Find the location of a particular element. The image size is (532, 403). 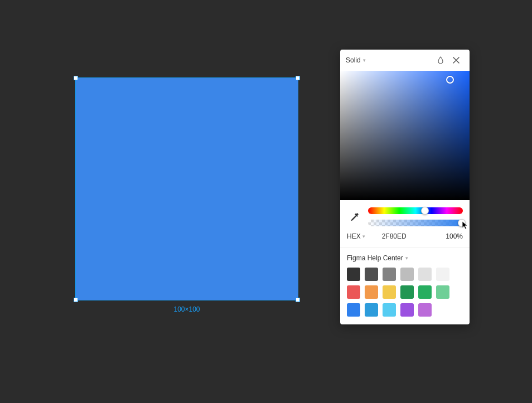

color-model-label: HEX is located at coordinates (354, 236).